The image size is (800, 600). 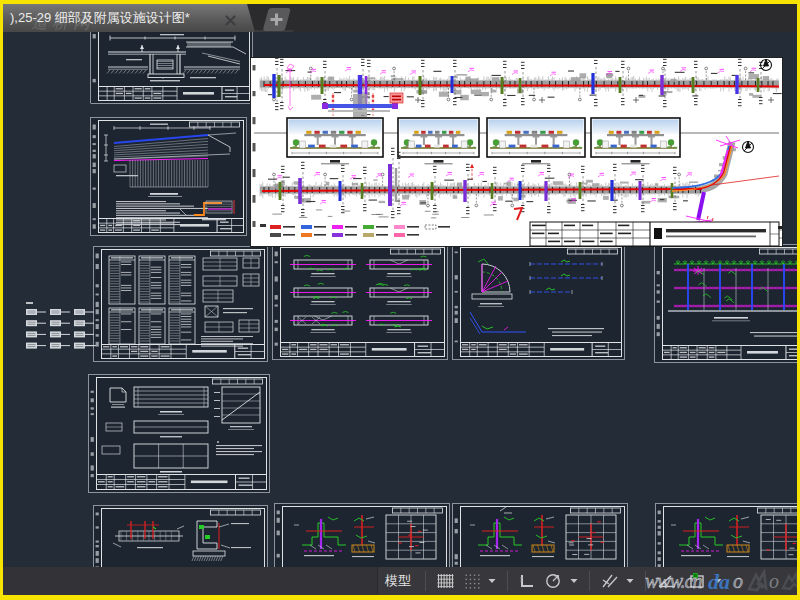 What do you see at coordinates (59, 327) in the screenshot?
I see `floating-detail-cluster` at bounding box center [59, 327].